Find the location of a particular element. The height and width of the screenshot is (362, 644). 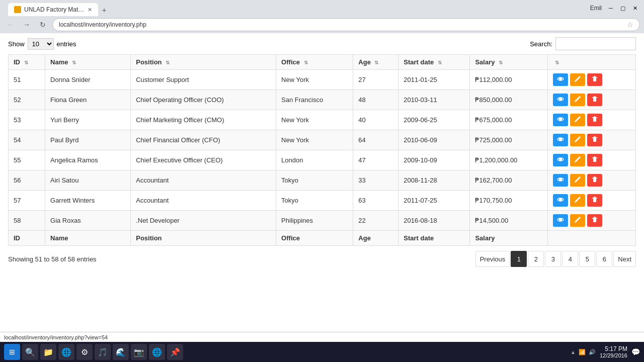

cell-id: 51 is located at coordinates (27, 80).